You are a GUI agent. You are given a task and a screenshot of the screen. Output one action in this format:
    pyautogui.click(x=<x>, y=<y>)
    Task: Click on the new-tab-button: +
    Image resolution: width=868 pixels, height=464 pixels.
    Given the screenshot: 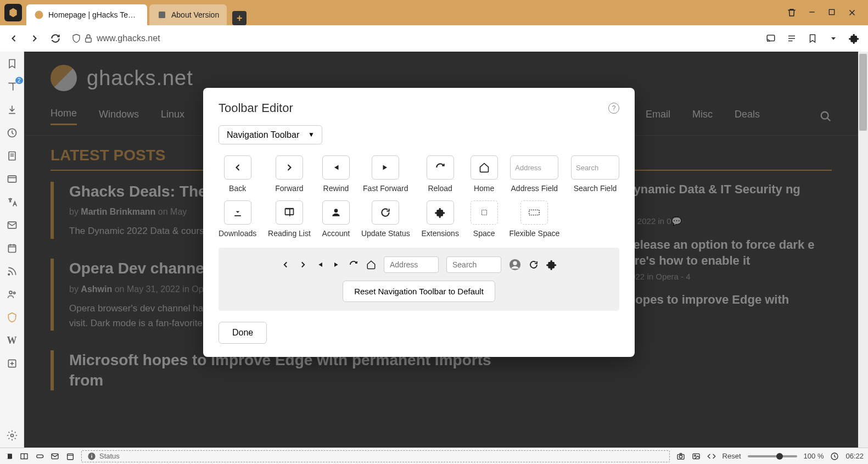 What is the action you would take?
    pyautogui.click(x=239, y=18)
    